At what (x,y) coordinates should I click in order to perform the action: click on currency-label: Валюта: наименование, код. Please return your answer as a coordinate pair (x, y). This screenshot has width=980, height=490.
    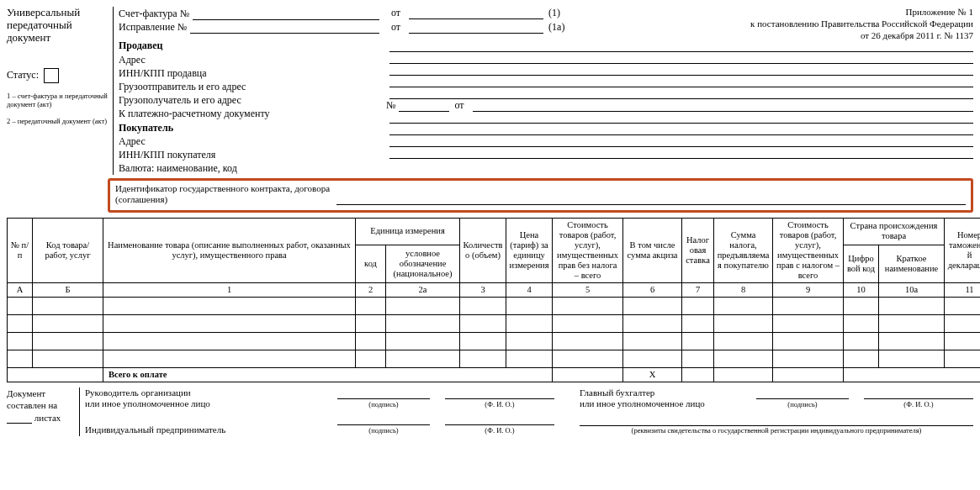
    Looking at the image, I should click on (249, 168).